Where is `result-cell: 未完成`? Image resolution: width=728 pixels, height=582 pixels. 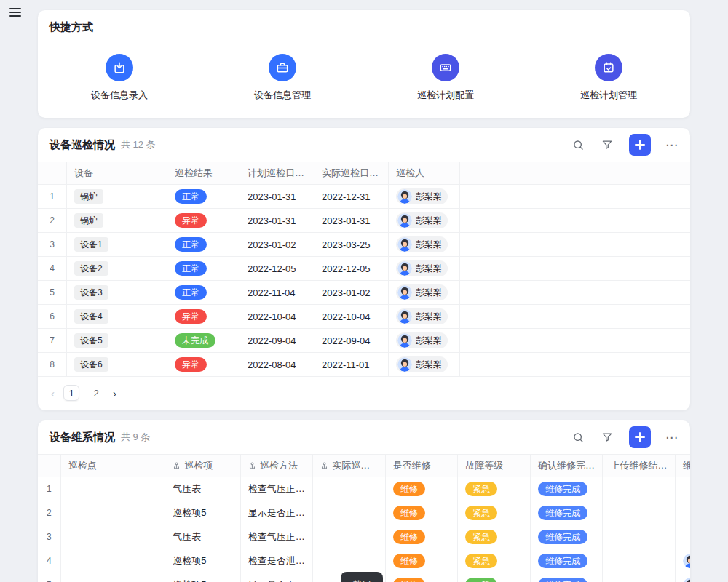
result-cell: 未完成 is located at coordinates (204, 340).